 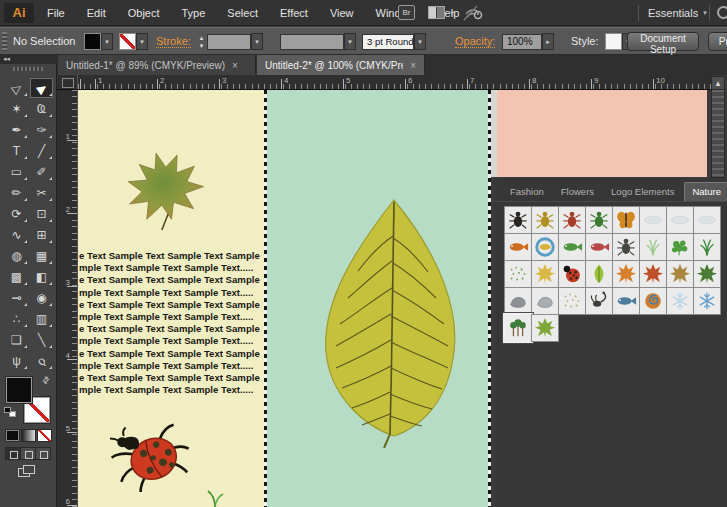 What do you see at coordinates (16, 193) in the screenshot?
I see `pencil-tool: ✏` at bounding box center [16, 193].